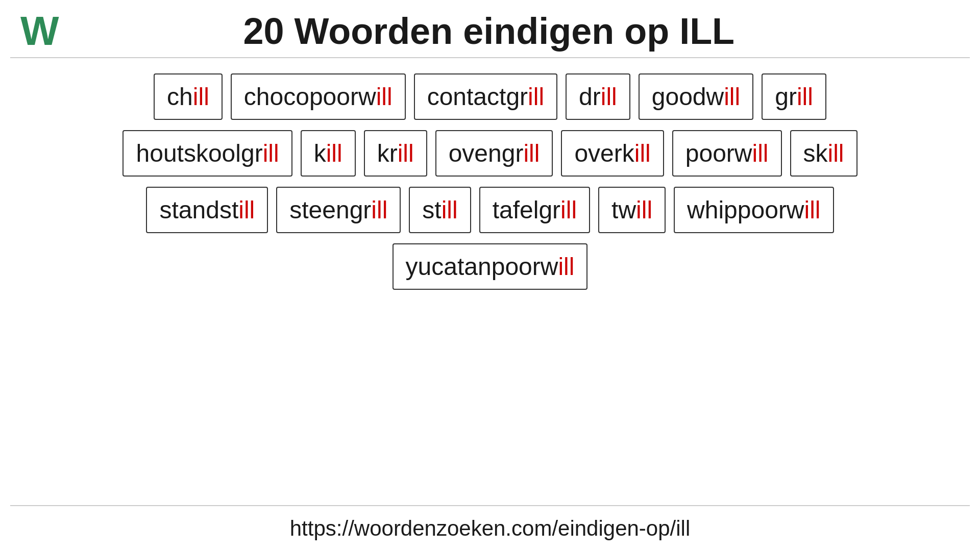  I want to click on word-prefix: kr, so click(387, 153).